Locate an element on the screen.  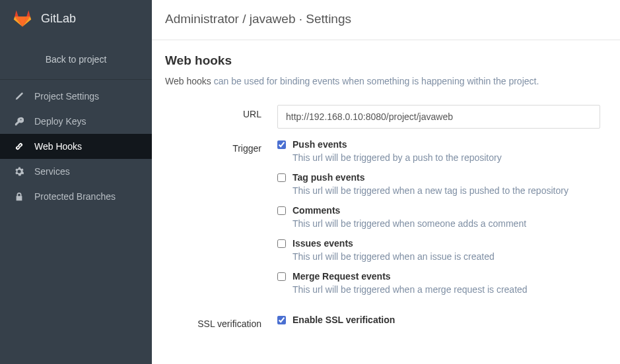
trigger-title: Merge Request events is located at coordinates (342, 276).